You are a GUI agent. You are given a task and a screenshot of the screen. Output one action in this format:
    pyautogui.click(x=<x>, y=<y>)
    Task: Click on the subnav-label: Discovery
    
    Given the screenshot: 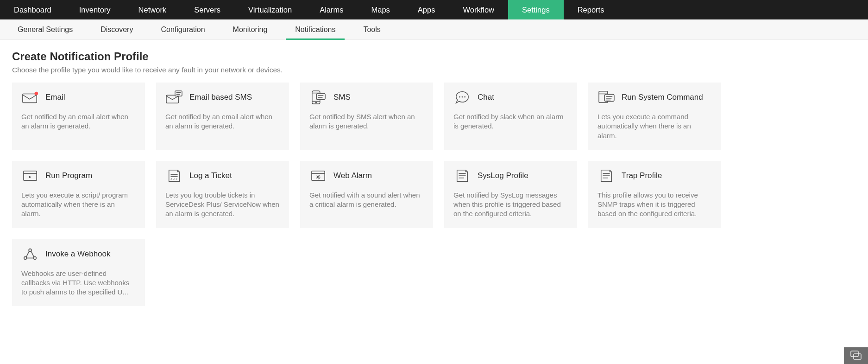 What is the action you would take?
    pyautogui.click(x=117, y=30)
    